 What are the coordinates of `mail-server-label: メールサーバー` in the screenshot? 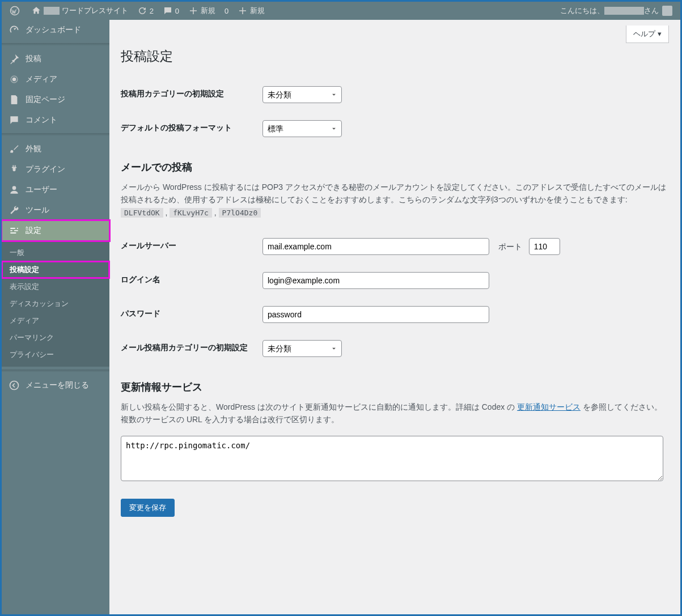 It's located at (189, 247).